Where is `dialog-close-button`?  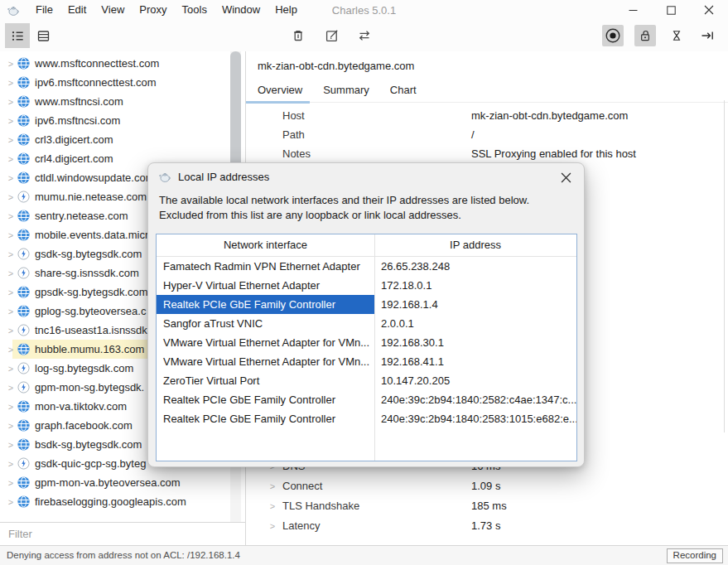
dialog-close-button is located at coordinates (566, 177).